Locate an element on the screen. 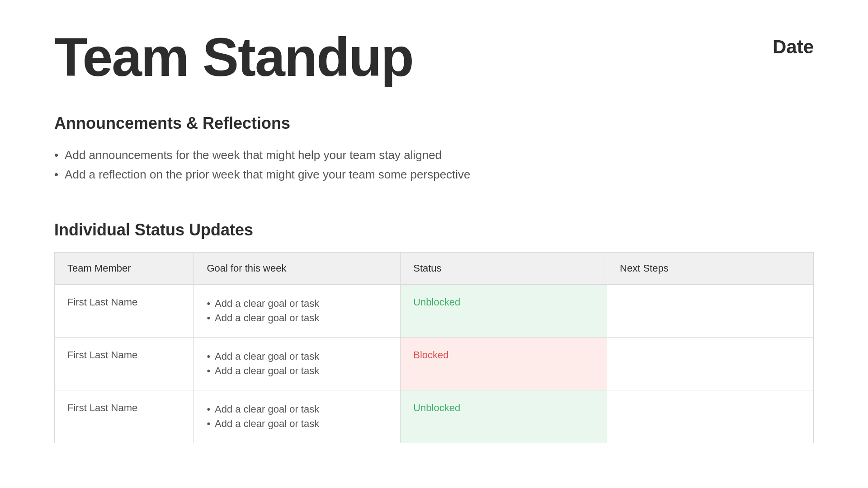 The width and height of the screenshot is (868, 488). header: Team Standup Date is located at coordinates (434, 57).